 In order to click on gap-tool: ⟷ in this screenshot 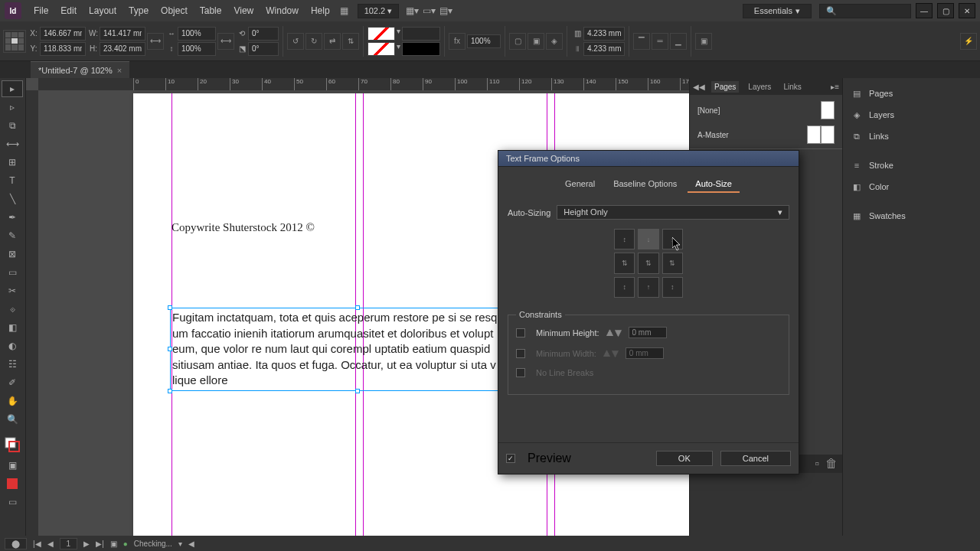, I will do `click(12, 144)`.